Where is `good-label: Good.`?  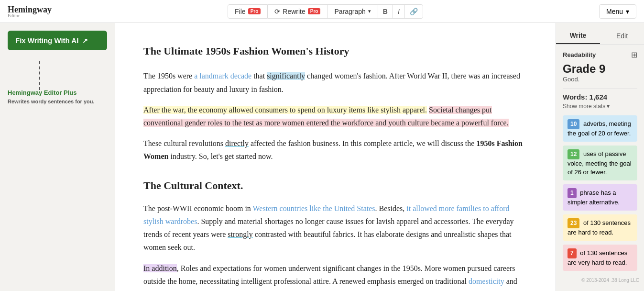
good-label: Good. is located at coordinates (600, 79).